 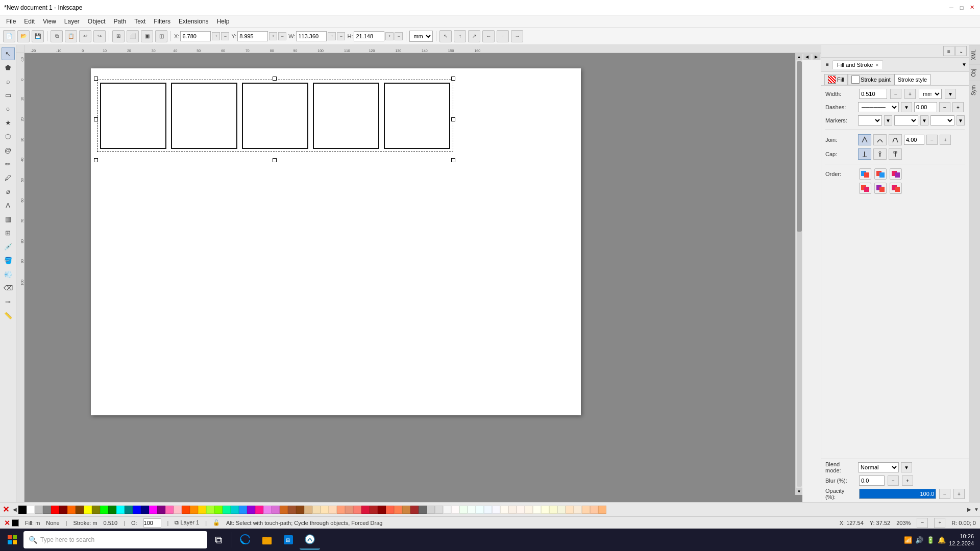 I want to click on marker-end-select, so click(x=942, y=120).